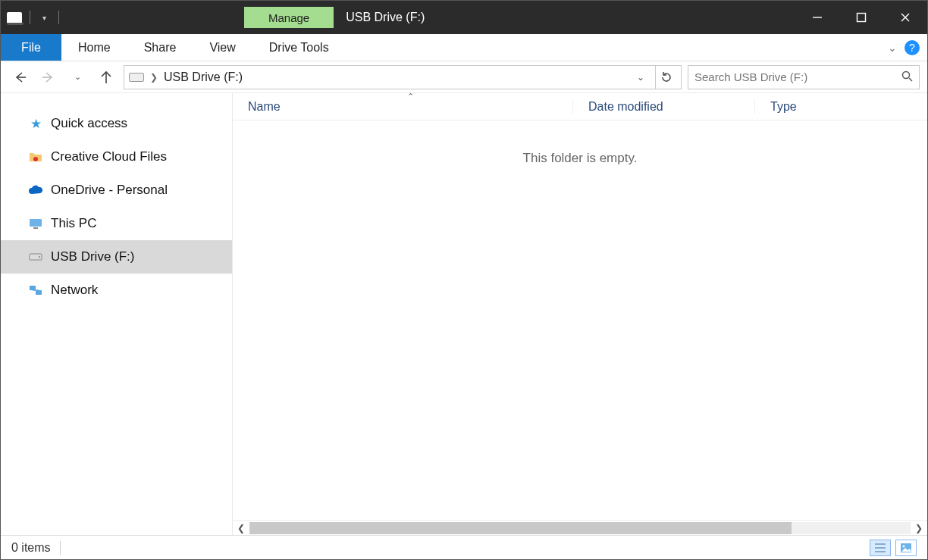 The height and width of the screenshot is (560, 928). What do you see at coordinates (32, 17) in the screenshot?
I see `quick-access-toolbar: ▾` at bounding box center [32, 17].